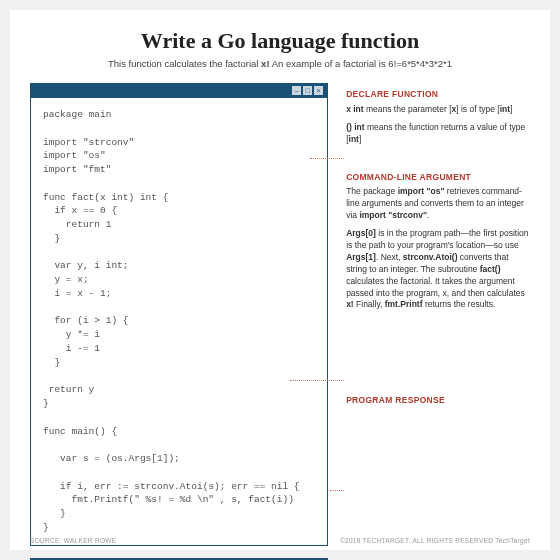 Image resolution: width=560 pixels, height=560 pixels. Describe the element at coordinates (296, 90) in the screenshot. I see `window-min-icon: –` at that location.